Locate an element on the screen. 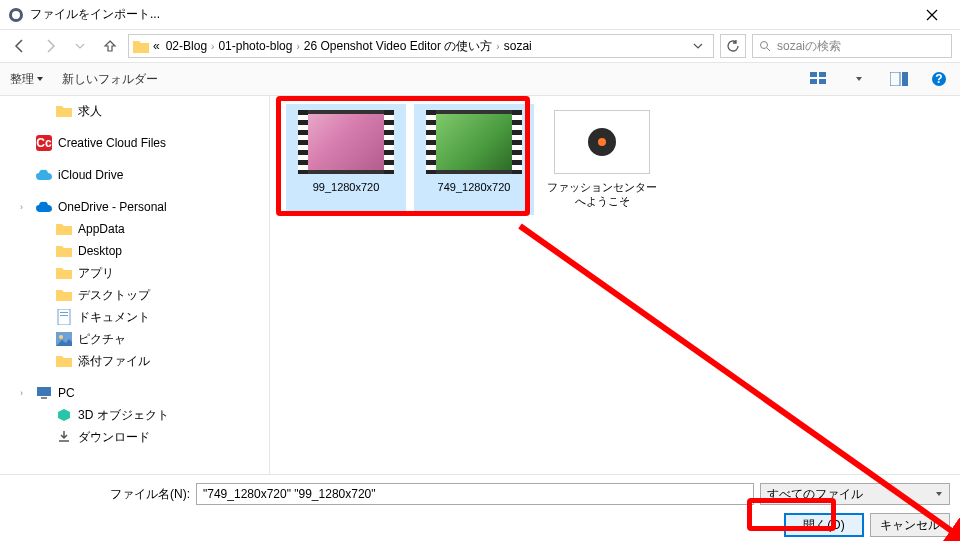 The width and height of the screenshot is (960, 541). window-title: ファイルをインポート... is located at coordinates (471, 14).